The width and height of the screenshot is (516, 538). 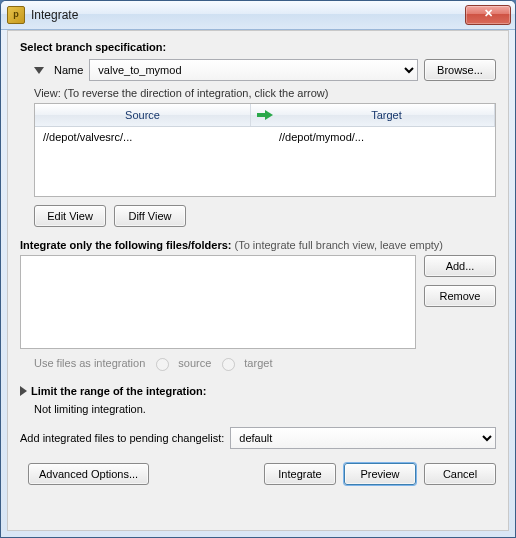 What do you see at coordinates (387, 115) in the screenshot?
I see `col-target: Target` at bounding box center [387, 115].